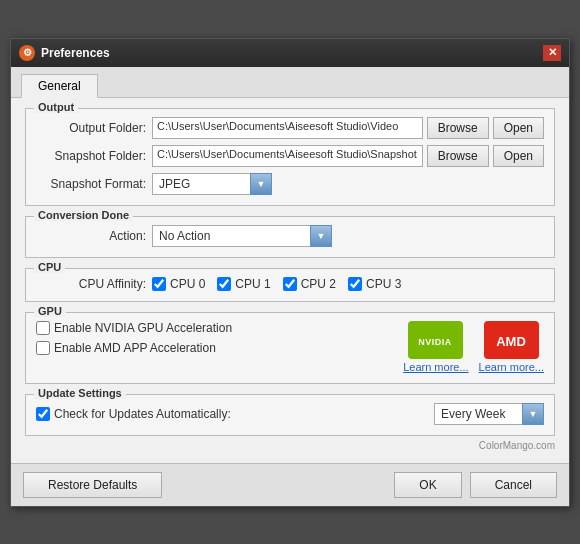 The image size is (580, 544). What do you see at coordinates (318, 284) in the screenshot?
I see `cpu2-label: CPU 2` at bounding box center [318, 284].